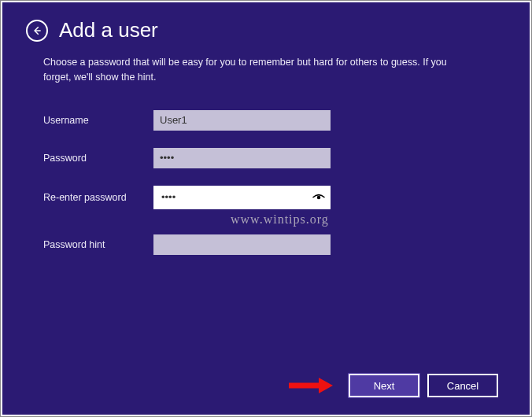 The image size is (532, 417). What do you see at coordinates (37, 31) in the screenshot?
I see `arrow-left-icon` at bounding box center [37, 31].